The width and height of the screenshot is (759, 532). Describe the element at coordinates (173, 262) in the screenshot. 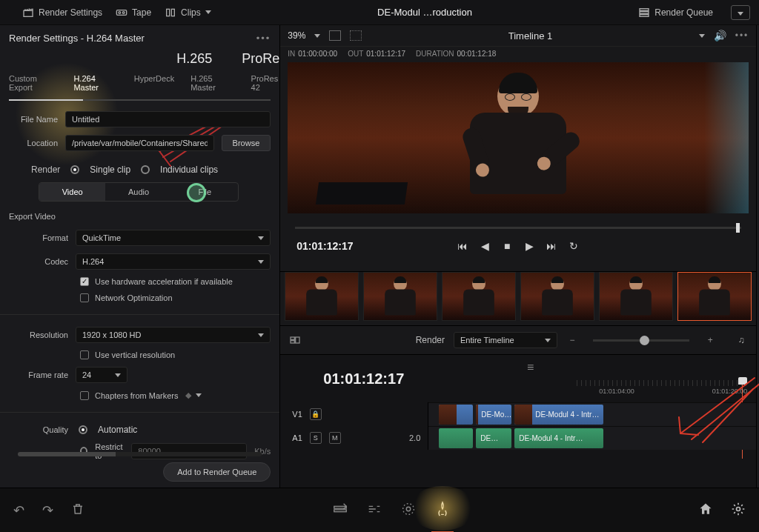

I see `codec-select: H.264` at that location.